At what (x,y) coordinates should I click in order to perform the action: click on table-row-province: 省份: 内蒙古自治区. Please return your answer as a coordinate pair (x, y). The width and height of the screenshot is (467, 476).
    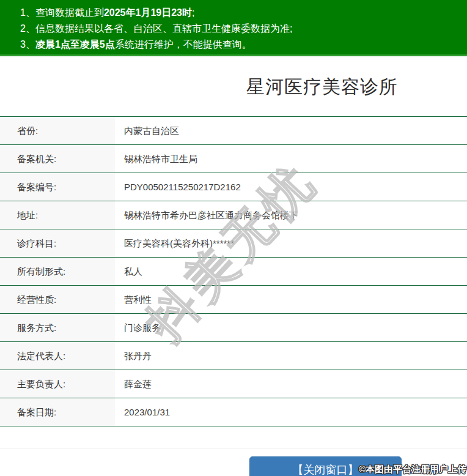
    Looking at the image, I should click on (234, 131).